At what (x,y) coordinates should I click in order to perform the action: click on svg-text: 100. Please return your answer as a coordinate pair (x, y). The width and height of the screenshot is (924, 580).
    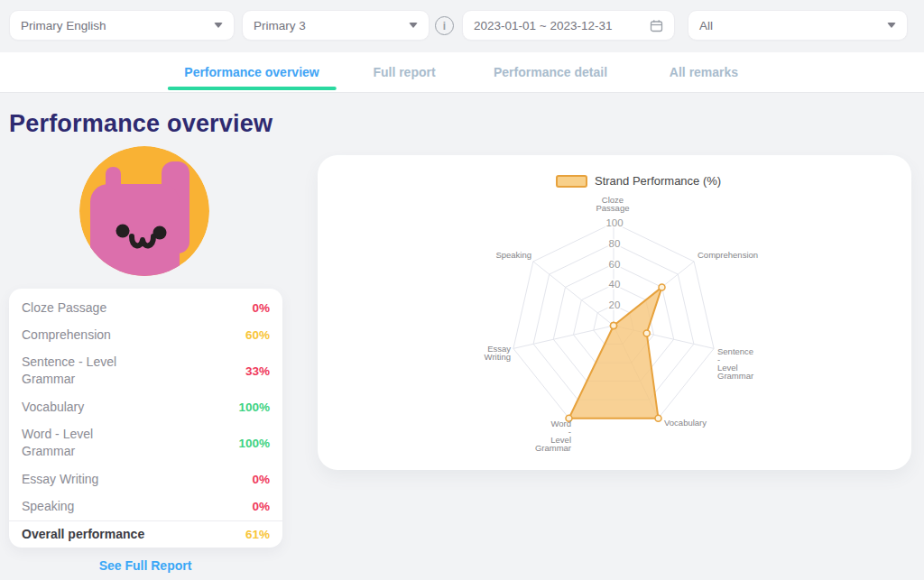
    Looking at the image, I should click on (614, 223).